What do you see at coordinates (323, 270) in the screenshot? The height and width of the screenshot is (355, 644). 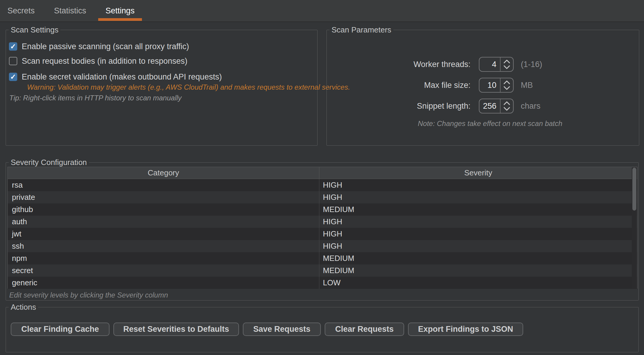 I see `table-row: secret MEDIUM` at bounding box center [323, 270].